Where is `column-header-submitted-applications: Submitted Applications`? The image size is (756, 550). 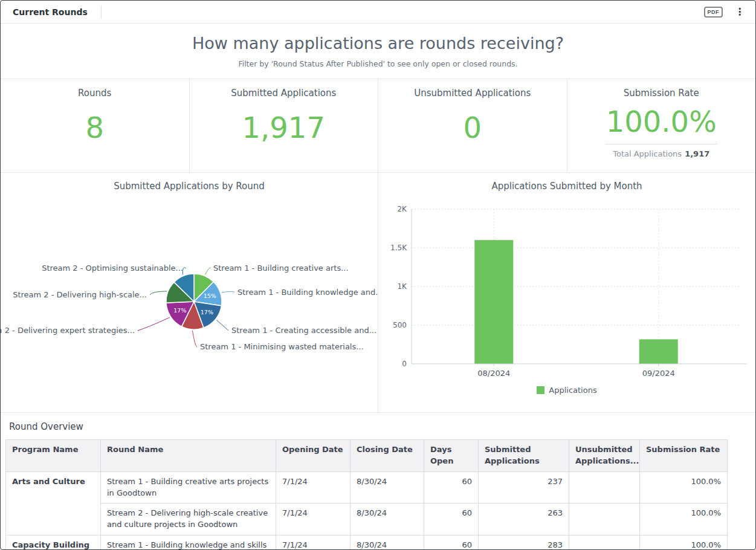
column-header-submitted-applications: Submitted Applications is located at coordinates (524, 456).